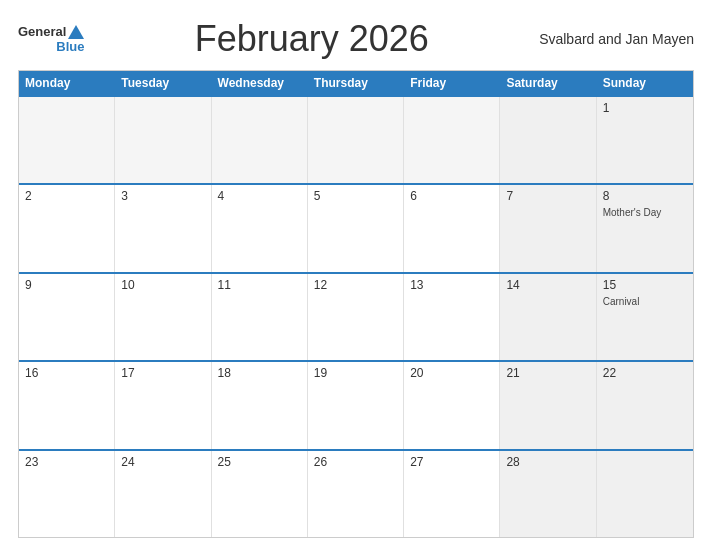 The width and height of the screenshot is (712, 550). I want to click on day-number: 17, so click(162, 373).